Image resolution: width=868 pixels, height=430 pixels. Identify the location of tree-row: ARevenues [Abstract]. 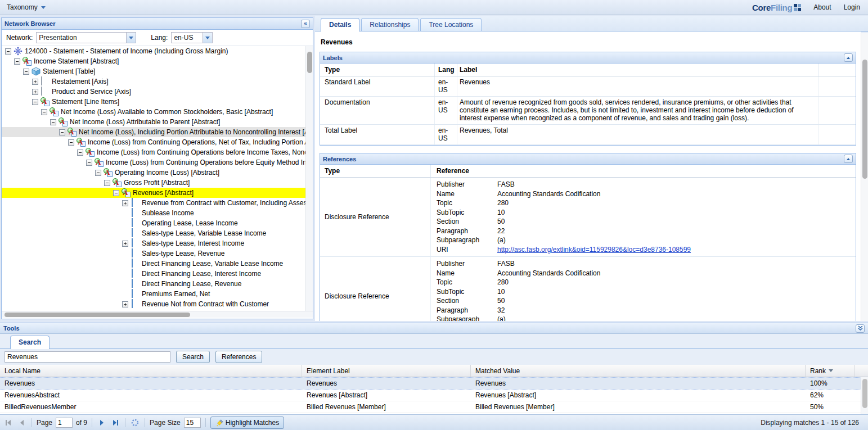
(154, 193).